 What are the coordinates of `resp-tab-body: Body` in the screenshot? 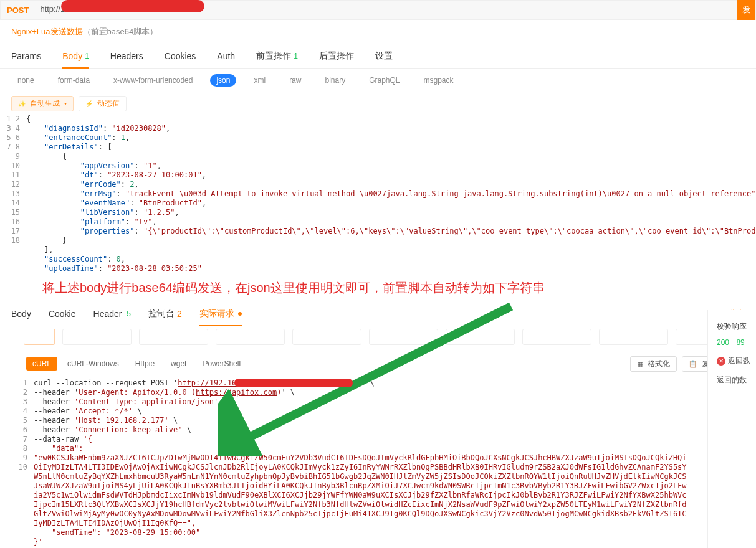 It's located at (21, 314).